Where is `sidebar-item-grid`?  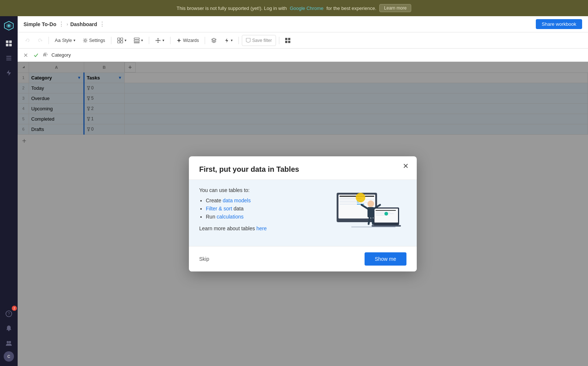 sidebar-item-grid is located at coordinates (9, 43).